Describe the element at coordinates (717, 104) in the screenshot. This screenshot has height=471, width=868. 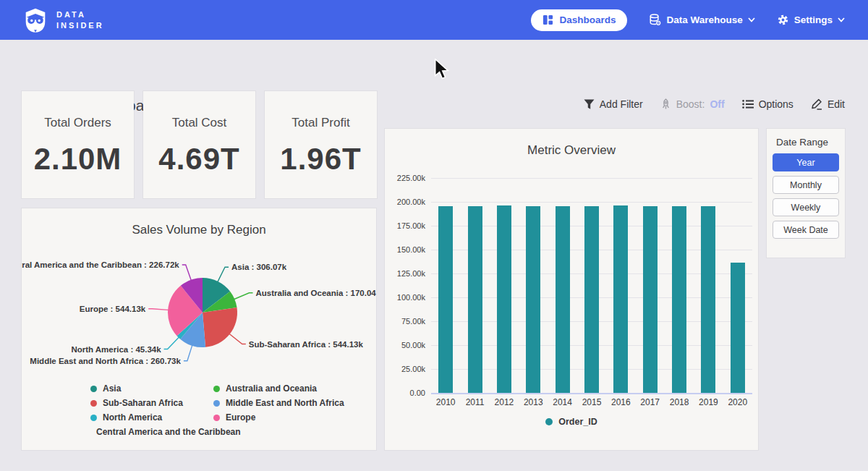
I see `boost-state: Off` at that location.